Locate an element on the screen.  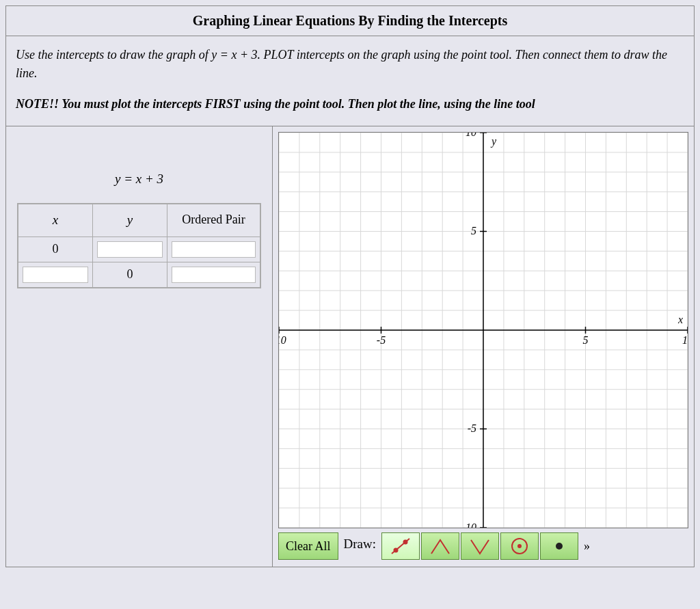
input-pair-row2 is located at coordinates (213, 275).